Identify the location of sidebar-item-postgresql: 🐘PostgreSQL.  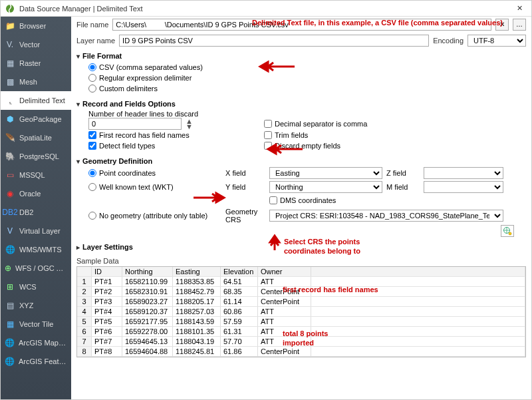
(36, 156).